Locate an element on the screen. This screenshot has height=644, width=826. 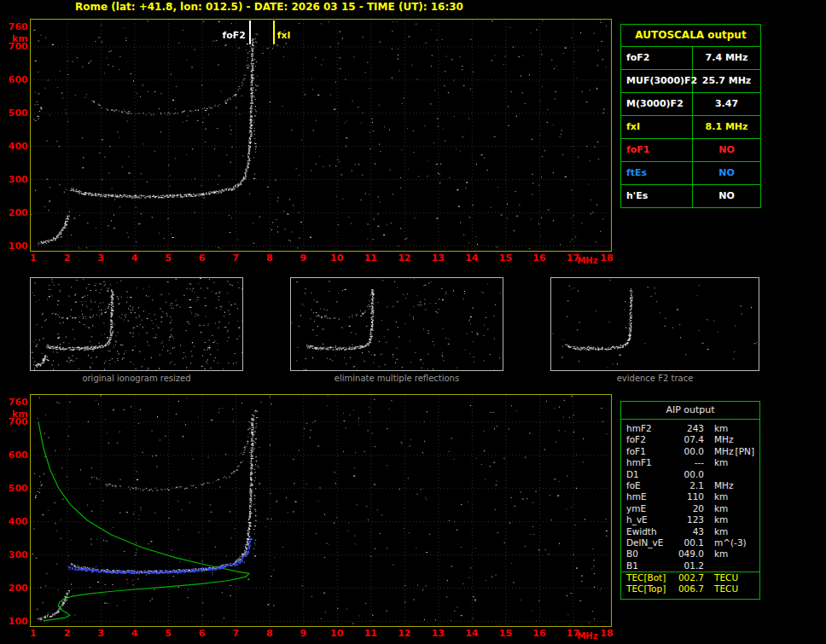
aip-param-value: 00.0 is located at coordinates (689, 452).